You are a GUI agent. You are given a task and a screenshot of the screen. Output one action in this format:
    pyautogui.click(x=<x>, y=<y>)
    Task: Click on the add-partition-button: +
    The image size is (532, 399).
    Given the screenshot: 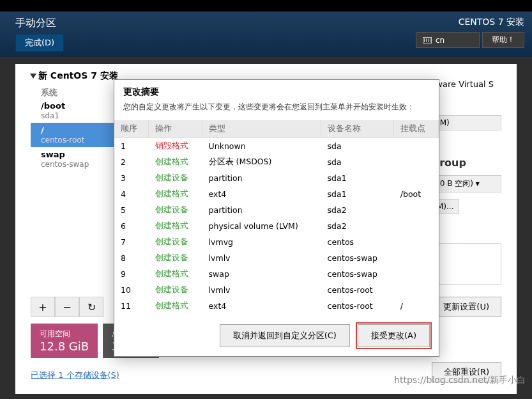 What is the action you would take?
    pyautogui.click(x=43, y=307)
    